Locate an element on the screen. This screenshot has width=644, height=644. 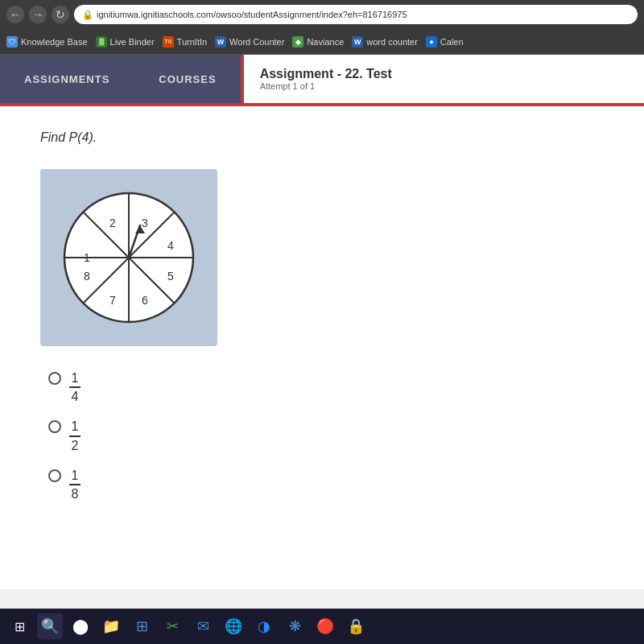
fraction-2-numerator: 1 is located at coordinates (76, 427).